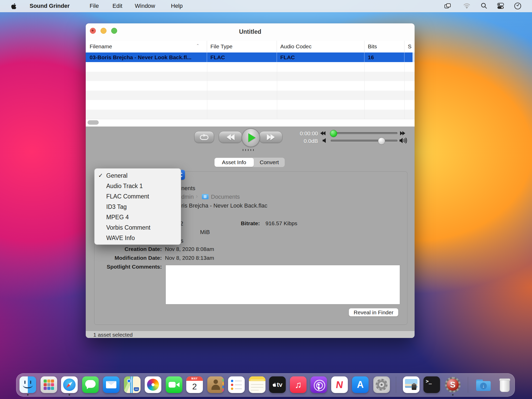 This screenshot has width=532, height=399. What do you see at coordinates (138, 228) in the screenshot?
I see `menu-item-vorbis-comment: Vorbis Comment` at bounding box center [138, 228].